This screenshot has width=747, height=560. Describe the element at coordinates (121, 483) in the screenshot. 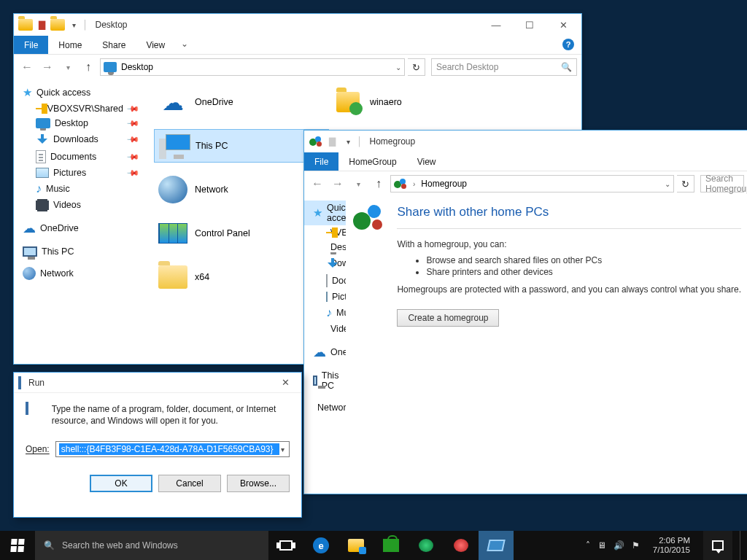

I see `ok-button: OK` at that location.